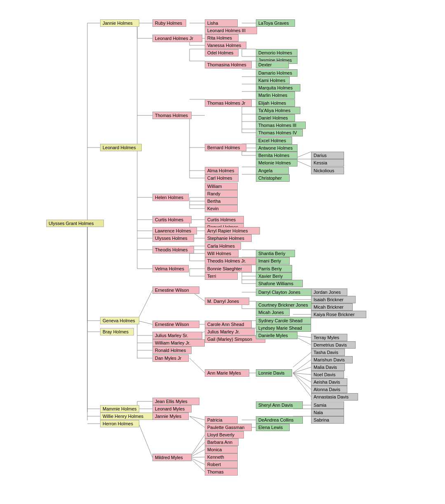 The width and height of the screenshot is (445, 504). Describe the element at coordinates (277, 335) in the screenshot. I see `node-danielle_myles: Danielle Myles` at that location.